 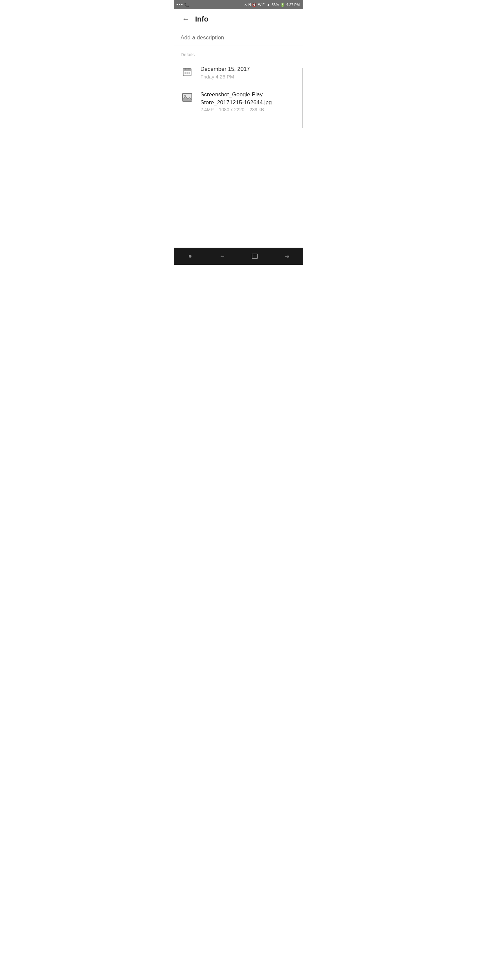 What do you see at coordinates (293, 5) in the screenshot?
I see `clock: 4:27 PM` at bounding box center [293, 5].